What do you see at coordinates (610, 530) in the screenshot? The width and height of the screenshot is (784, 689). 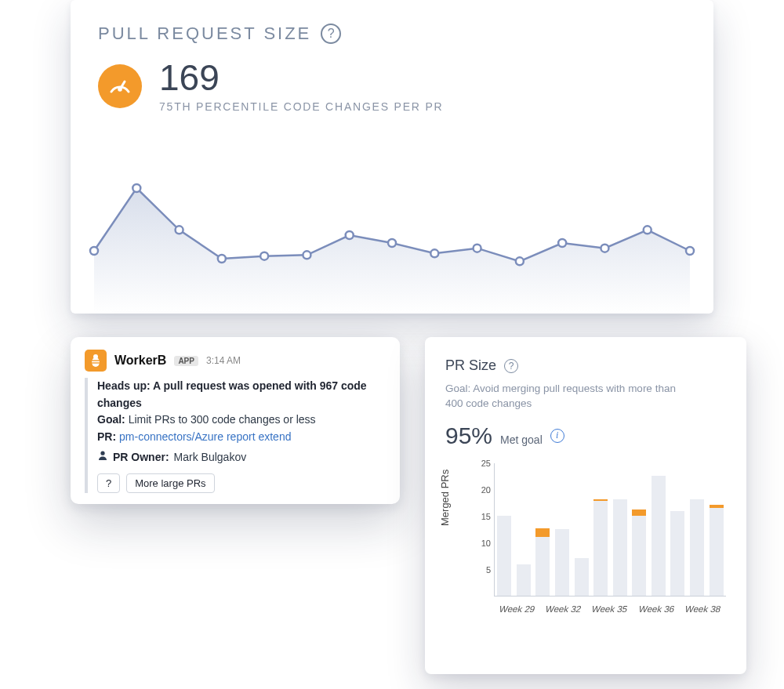 I see `plot-area` at bounding box center [610, 530].